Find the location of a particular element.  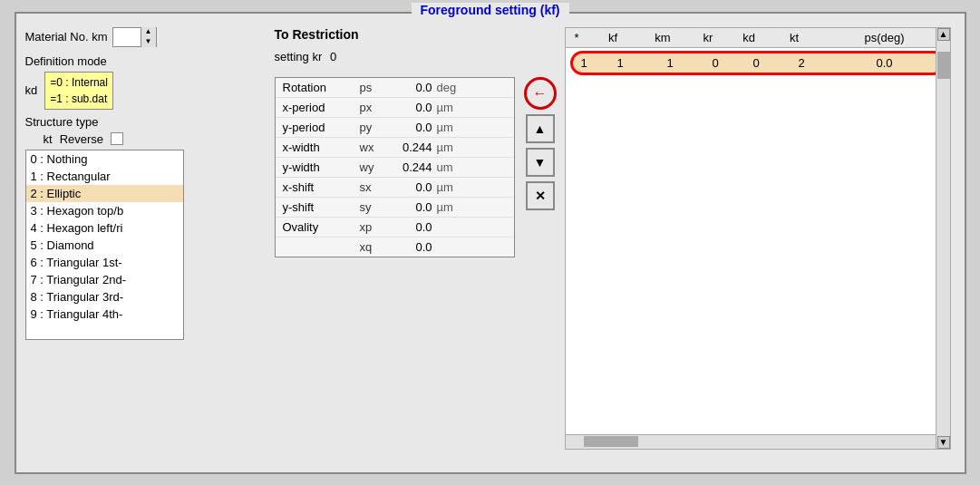

param-row: Ovalityxp0.0 is located at coordinates (395, 228).